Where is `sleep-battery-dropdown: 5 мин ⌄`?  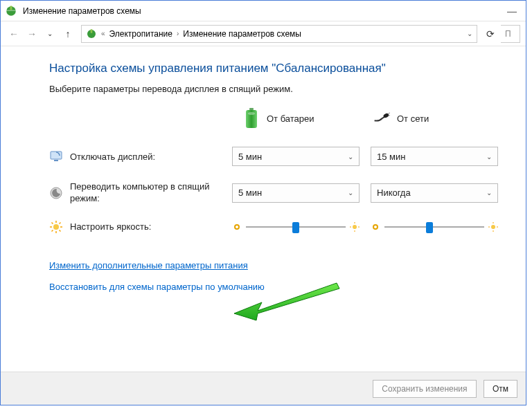 sleep-battery-dropdown: 5 мин ⌄ is located at coordinates (296, 193).